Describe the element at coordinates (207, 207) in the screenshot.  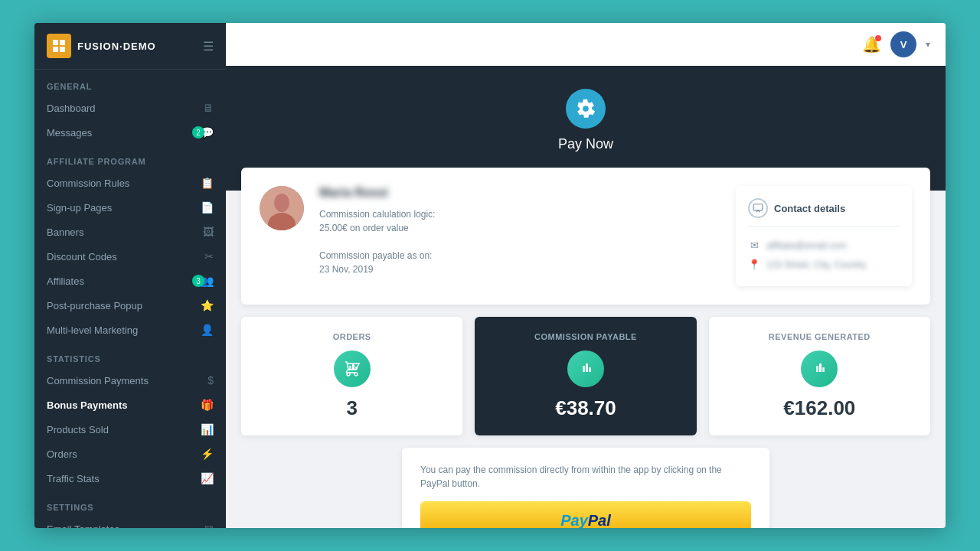
I see `signup-pages-icon: 📄` at that location.